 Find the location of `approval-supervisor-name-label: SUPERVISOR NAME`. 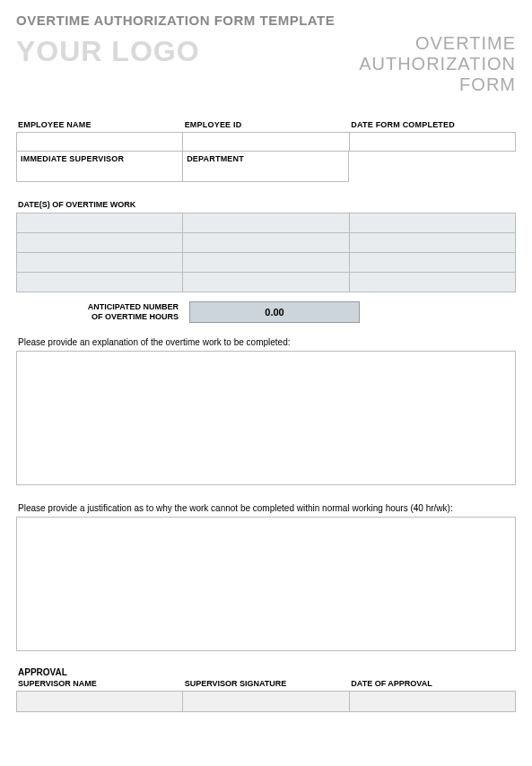

approval-supervisor-name-label: SUPERVISOR NAME is located at coordinates (100, 685).